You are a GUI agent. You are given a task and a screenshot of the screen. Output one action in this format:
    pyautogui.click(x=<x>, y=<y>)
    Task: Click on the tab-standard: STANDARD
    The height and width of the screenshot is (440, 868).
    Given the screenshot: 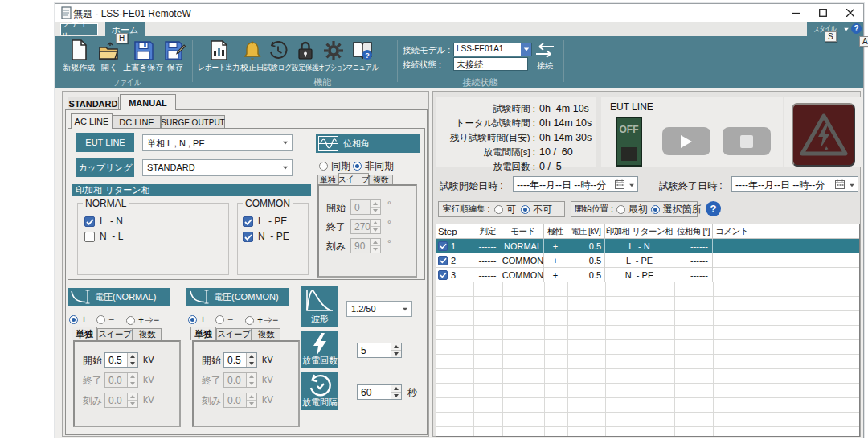 What is the action you would take?
    pyautogui.click(x=93, y=103)
    